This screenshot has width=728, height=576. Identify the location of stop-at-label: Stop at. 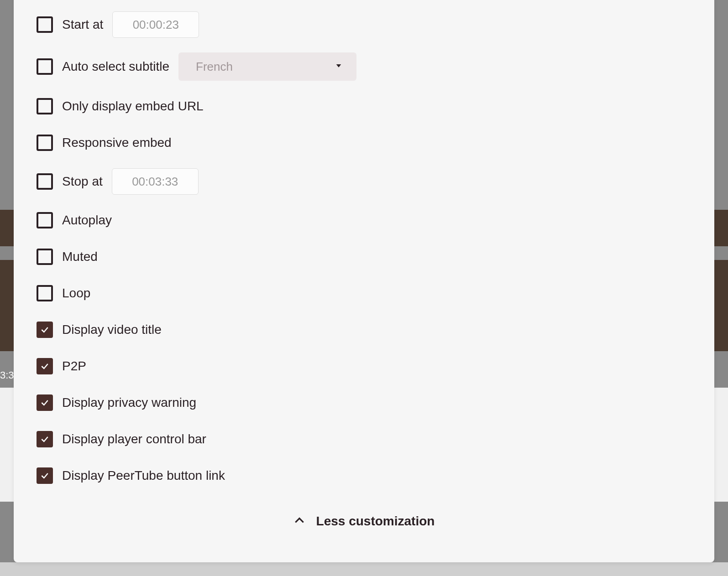
(82, 182).